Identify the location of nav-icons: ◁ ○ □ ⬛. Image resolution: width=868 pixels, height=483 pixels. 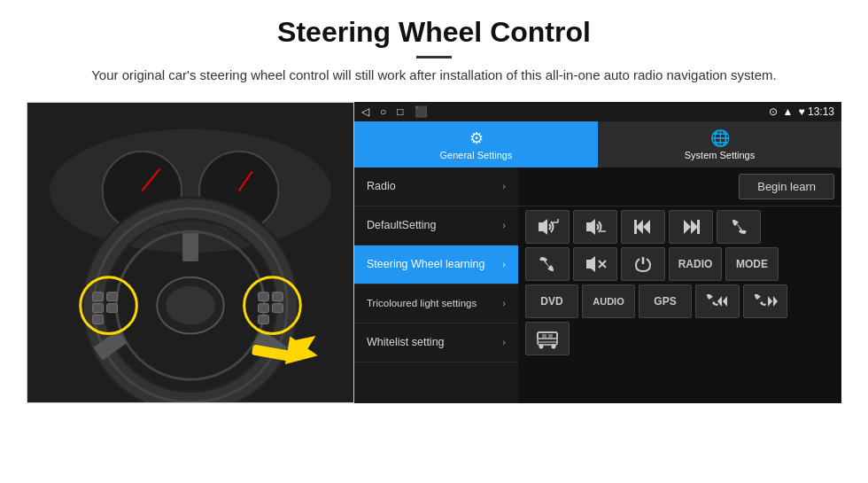
(395, 112).